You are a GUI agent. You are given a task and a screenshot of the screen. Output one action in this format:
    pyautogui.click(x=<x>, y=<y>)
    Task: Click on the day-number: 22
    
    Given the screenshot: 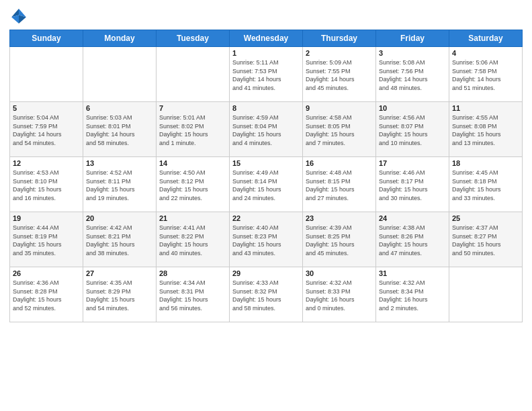 What is the action you would take?
    pyautogui.click(x=266, y=218)
    